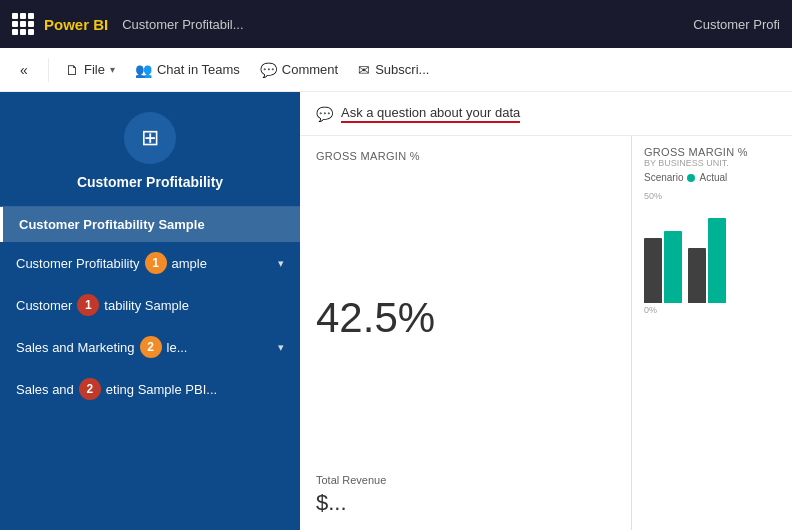 The image size is (792, 530). Describe the element at coordinates (712, 152) in the screenshot. I see `chart-panel-title: Gross Margin %` at that location.